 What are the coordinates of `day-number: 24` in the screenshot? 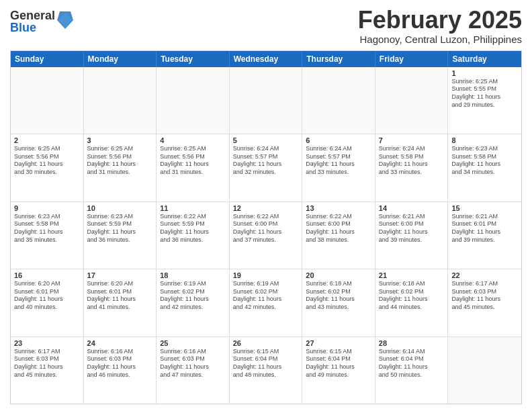 It's located at (120, 343).